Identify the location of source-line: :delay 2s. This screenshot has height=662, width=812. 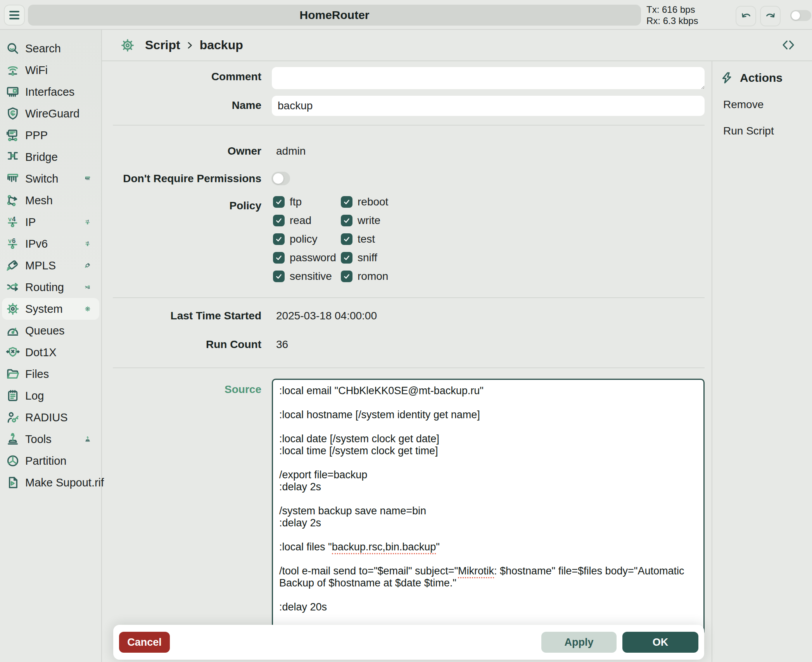
(488, 523).